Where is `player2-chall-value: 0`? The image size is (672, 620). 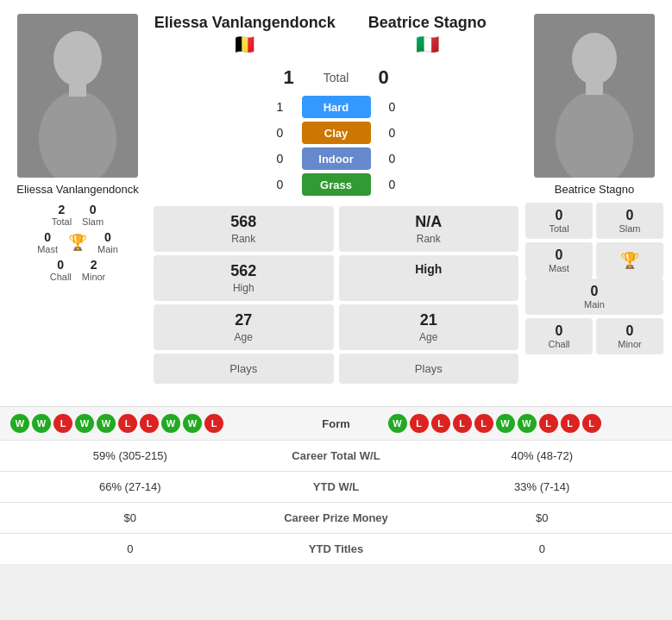
player2-chall-value: 0 is located at coordinates (559, 331).